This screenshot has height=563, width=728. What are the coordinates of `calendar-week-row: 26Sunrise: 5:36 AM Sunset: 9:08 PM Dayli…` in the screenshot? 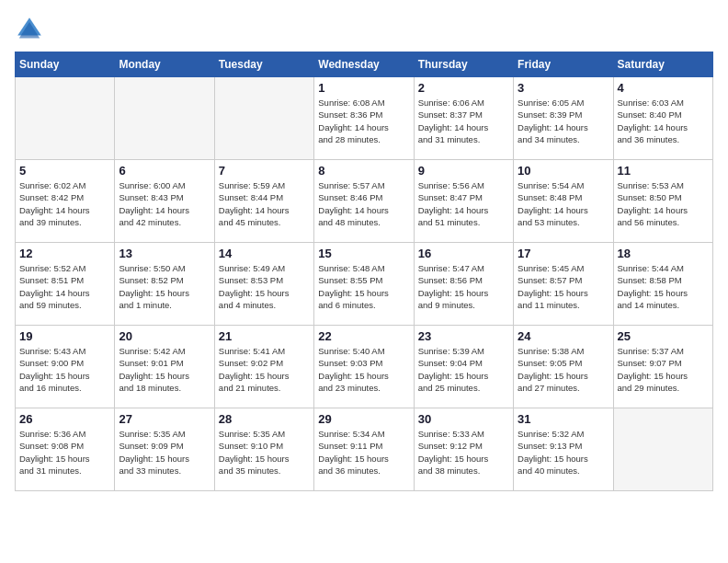 It's located at (364, 450).